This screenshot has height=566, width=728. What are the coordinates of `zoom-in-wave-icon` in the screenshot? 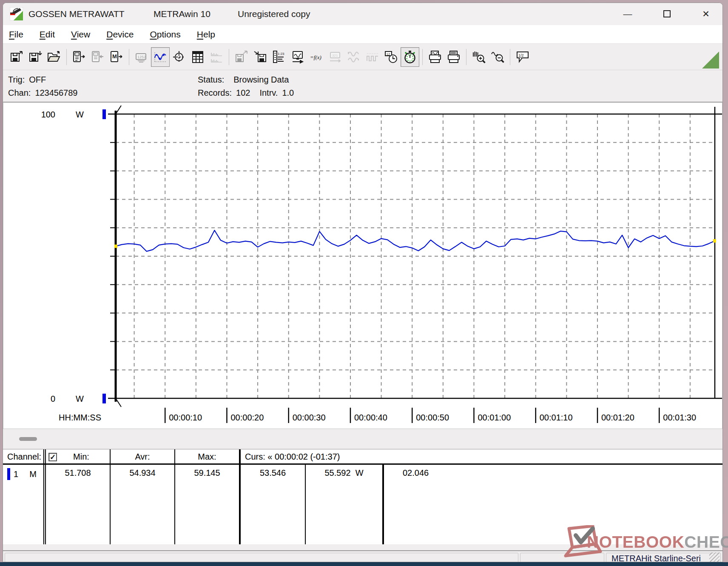 It's located at (479, 57).